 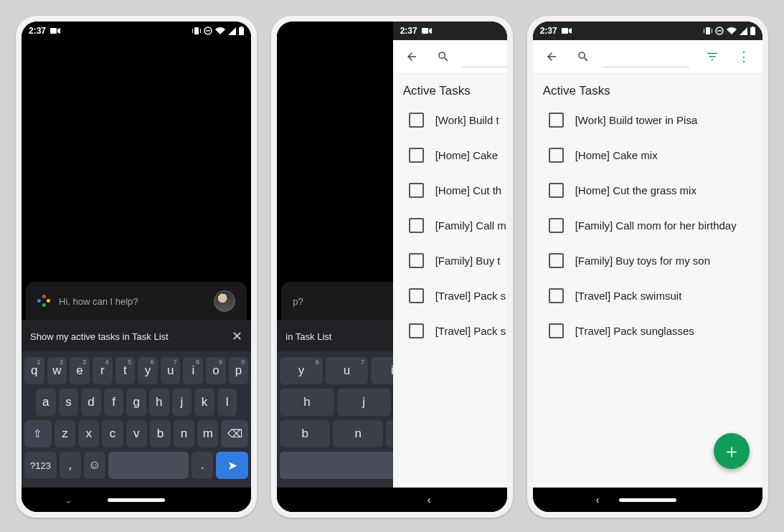 What do you see at coordinates (112, 434) in the screenshot?
I see `key-c: c` at bounding box center [112, 434].